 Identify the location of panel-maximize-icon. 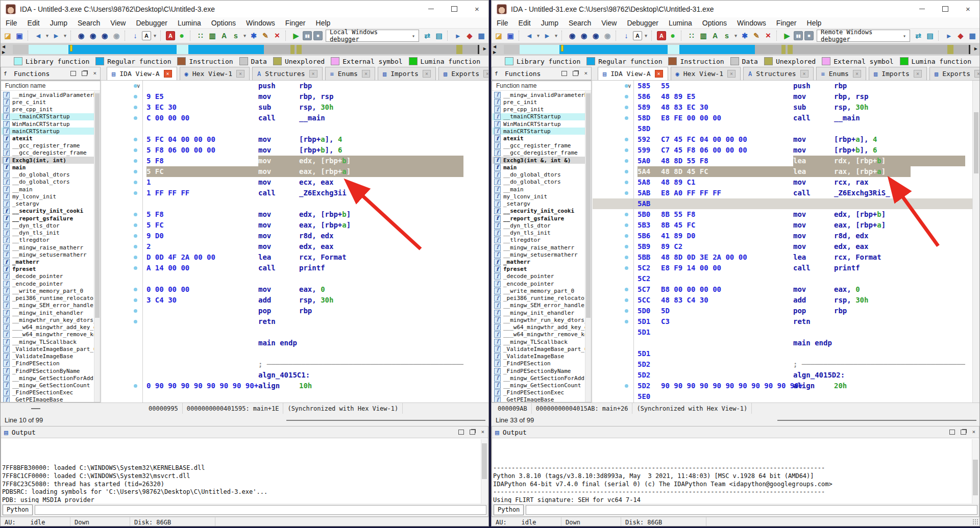
(565, 73).